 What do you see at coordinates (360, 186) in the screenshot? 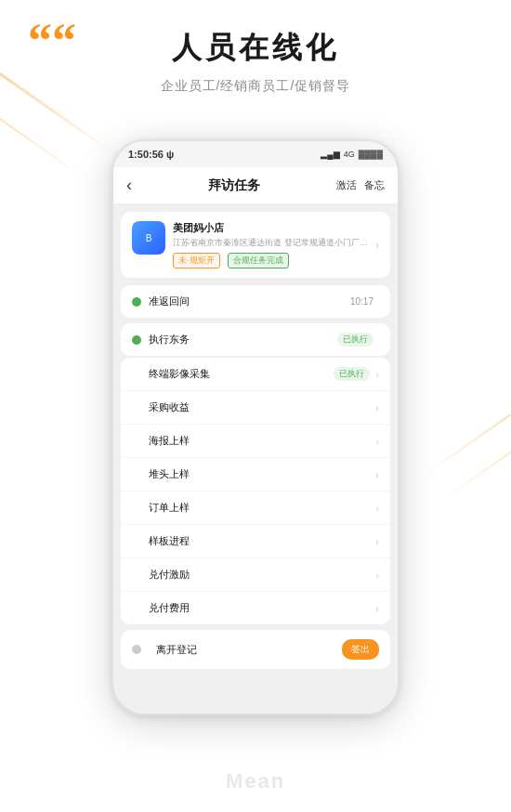
I see `nav-actions: 激活 备忘` at bounding box center [360, 186].